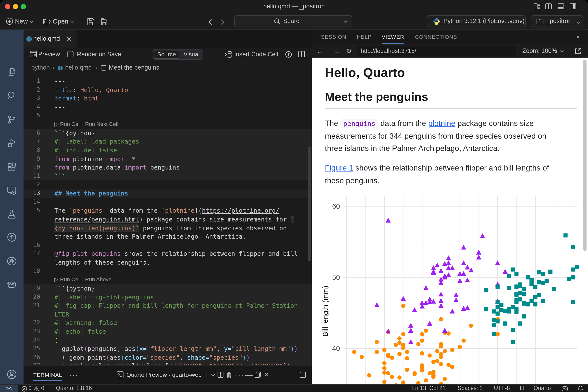 The height and width of the screenshot is (392, 588). What do you see at coordinates (573, 6) in the screenshot?
I see `toggle-secondary-sidebar-icon` at bounding box center [573, 6].